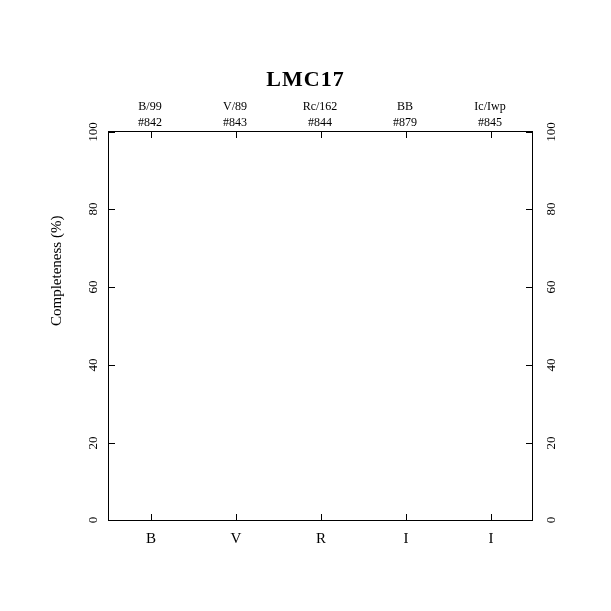 This screenshot has width=611, height=611. Describe the element at coordinates (490, 122) in the screenshot. I see `col-header-bot: #845` at that location.